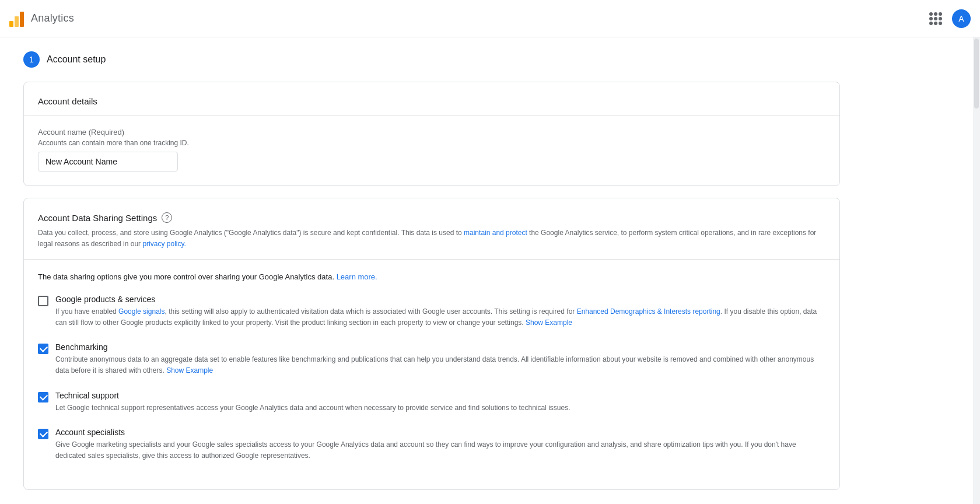 This screenshot has height=504, width=980. What do you see at coordinates (62, 132) in the screenshot?
I see `field-label-text: Account name` at bounding box center [62, 132].